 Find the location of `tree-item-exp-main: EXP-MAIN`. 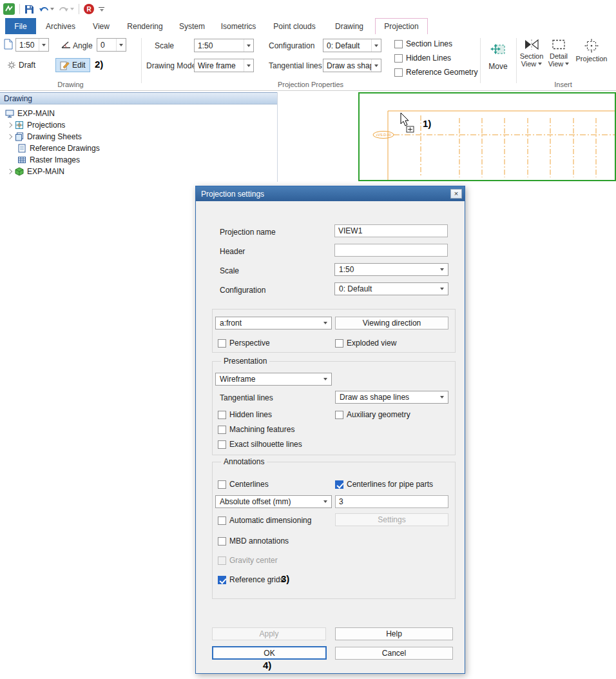

tree-item-exp-main: EXP-MAIN is located at coordinates (30, 113).